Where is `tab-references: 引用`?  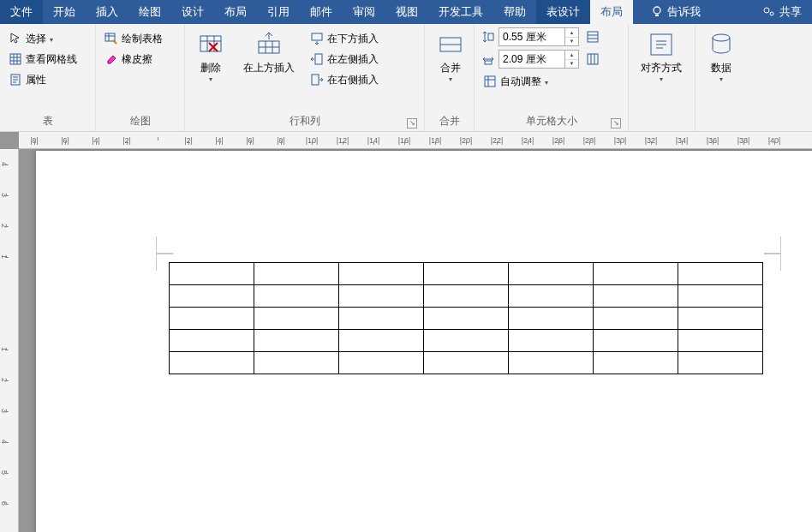
tab-references: 引用 is located at coordinates (278, 12).